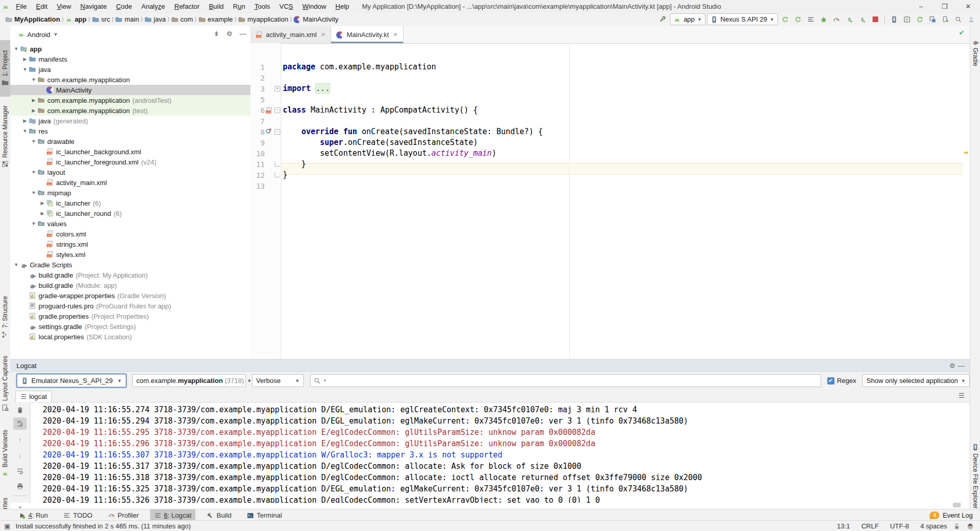 The image size is (980, 531). I want to click on menu-refactor: Refactor, so click(187, 6).